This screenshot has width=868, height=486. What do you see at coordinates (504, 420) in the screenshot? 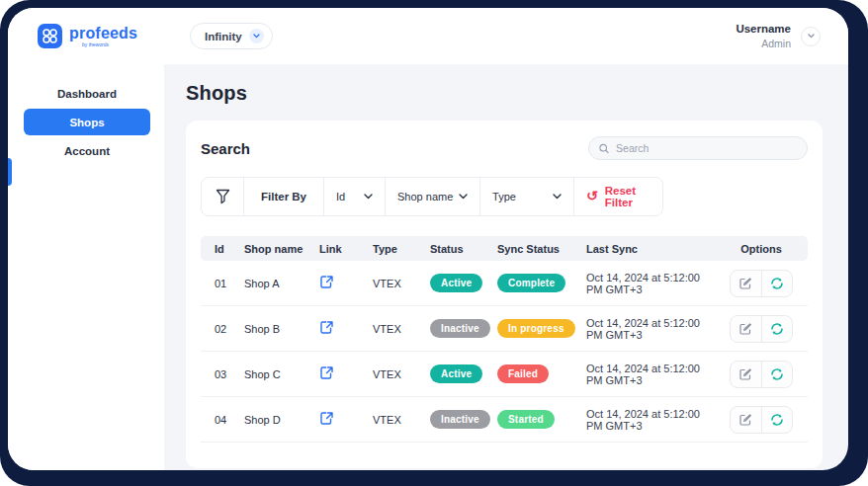
I see `table-row: 04 Shop D VTEX Inactive Started Oct 14, …` at bounding box center [504, 420].